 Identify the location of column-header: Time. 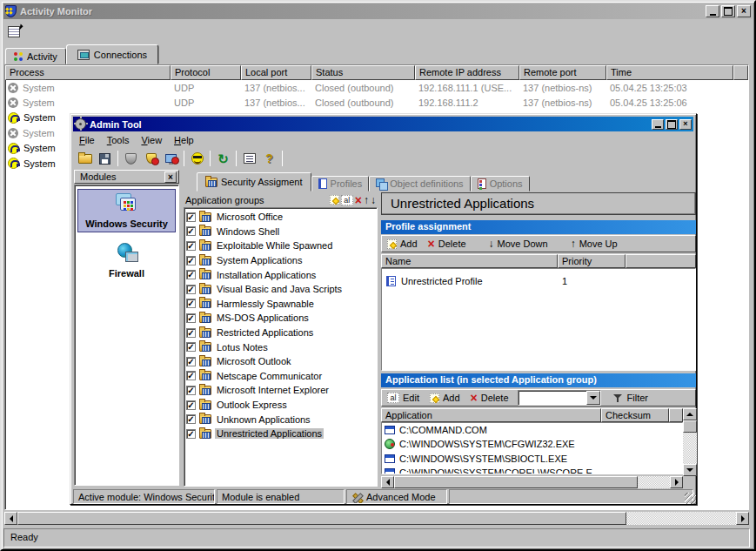
(670, 73).